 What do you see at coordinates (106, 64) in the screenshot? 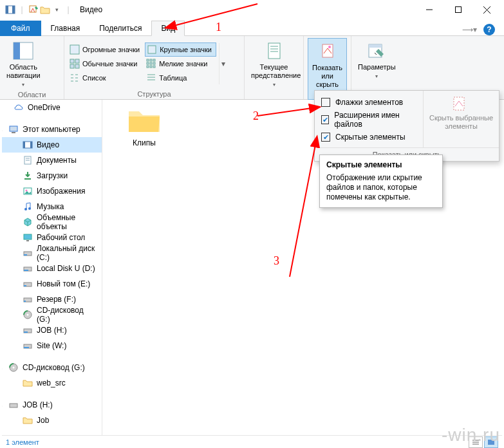
I see `layout-medium: Обычные значки` at bounding box center [106, 64].